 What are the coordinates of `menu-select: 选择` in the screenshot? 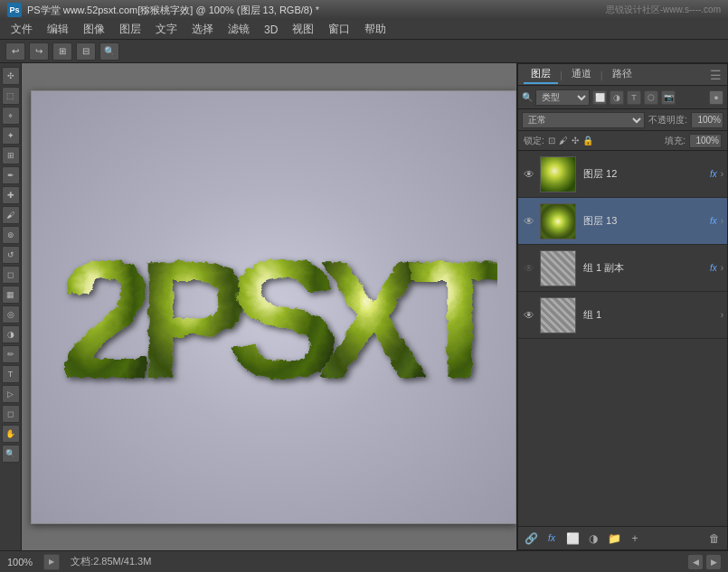 It's located at (203, 29).